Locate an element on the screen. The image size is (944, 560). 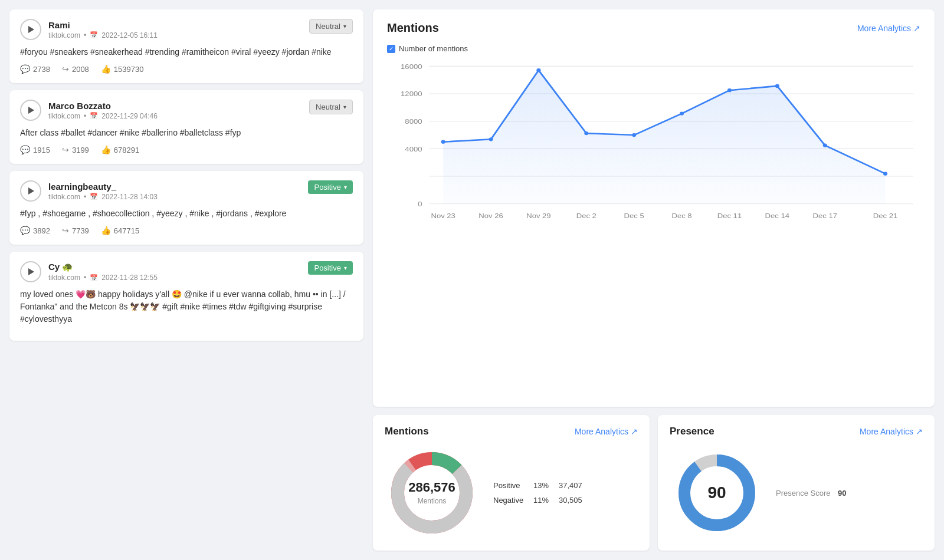
presence-score-info: Presence Score 90 is located at coordinates (811, 493).